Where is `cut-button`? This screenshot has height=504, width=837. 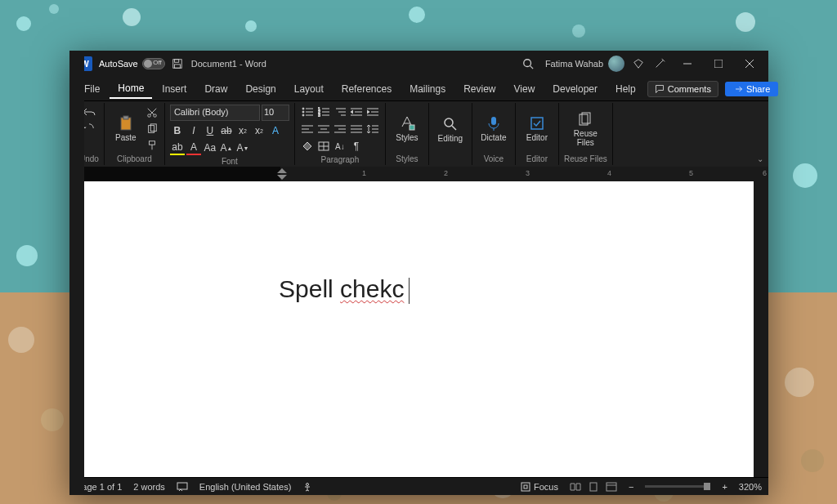
cut-button is located at coordinates (152, 113).